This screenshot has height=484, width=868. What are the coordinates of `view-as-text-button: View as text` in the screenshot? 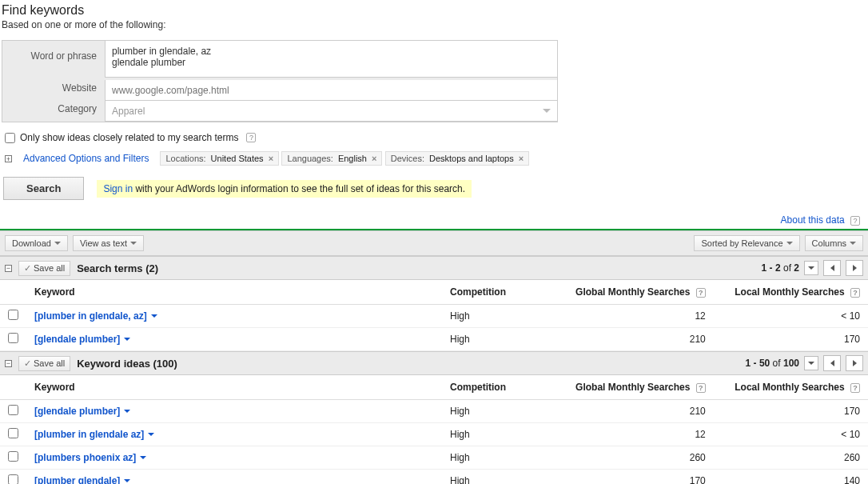 It's located at (109, 243).